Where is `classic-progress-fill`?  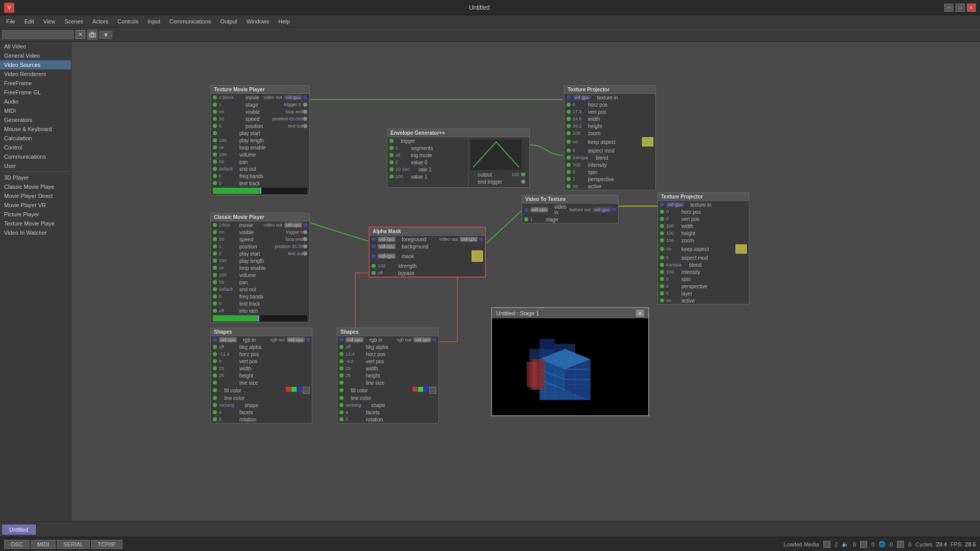 classic-progress-fill is located at coordinates (236, 318).